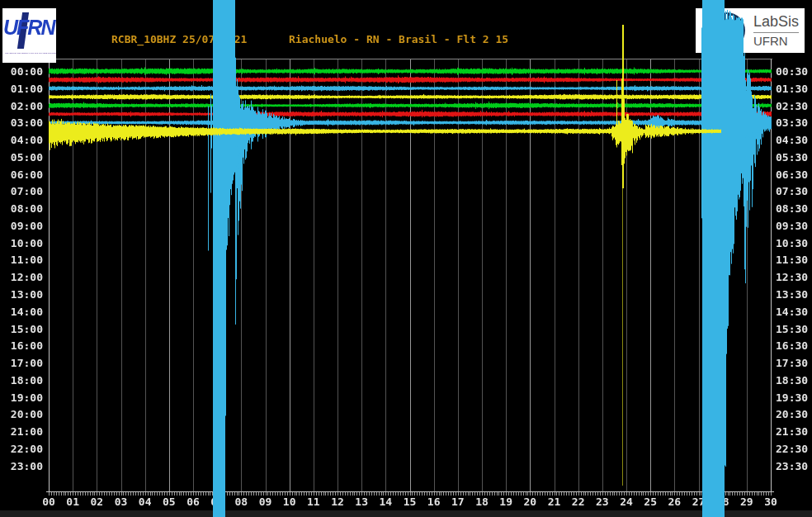 The height and width of the screenshot is (517, 812). Describe the element at coordinates (97, 502) in the screenshot. I see `minute-label: 02` at that location.